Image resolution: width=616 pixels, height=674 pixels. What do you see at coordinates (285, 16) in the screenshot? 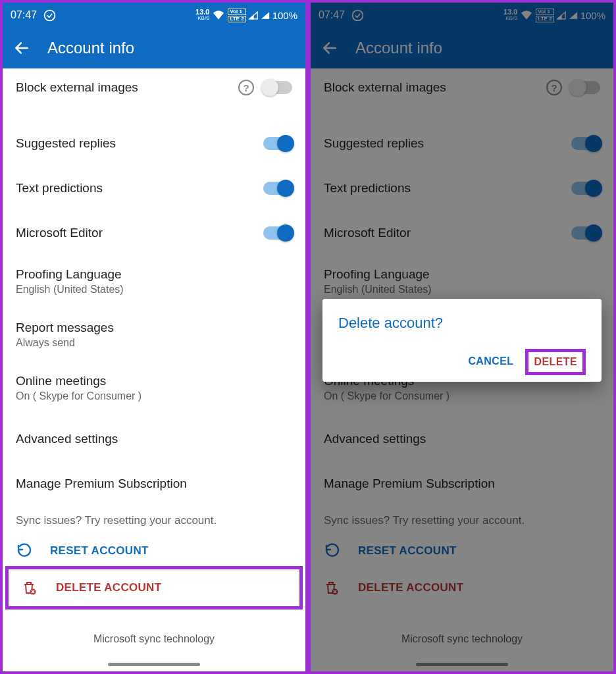
I see `status-battery: 100%` at bounding box center [285, 16].